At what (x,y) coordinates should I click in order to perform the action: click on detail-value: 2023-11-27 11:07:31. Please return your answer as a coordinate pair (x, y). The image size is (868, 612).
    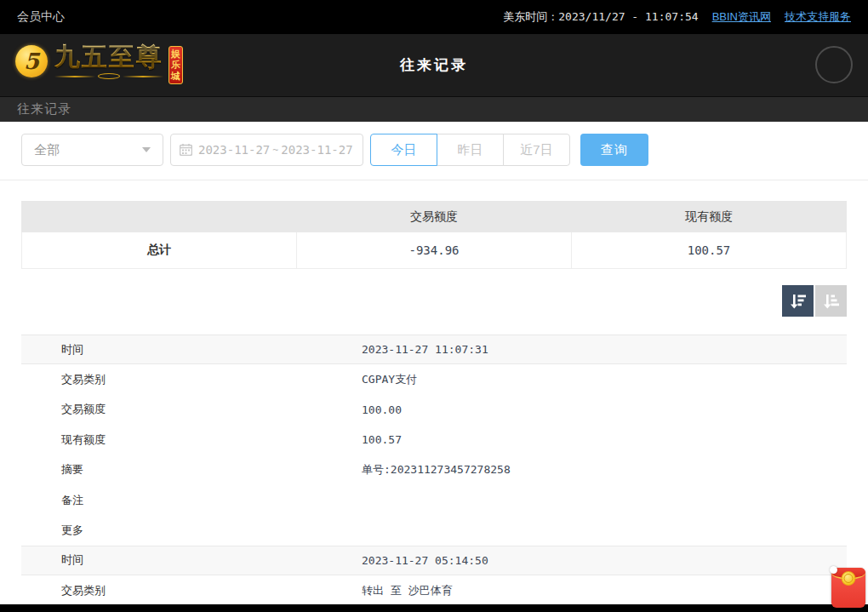
    Looking at the image, I should click on (425, 349).